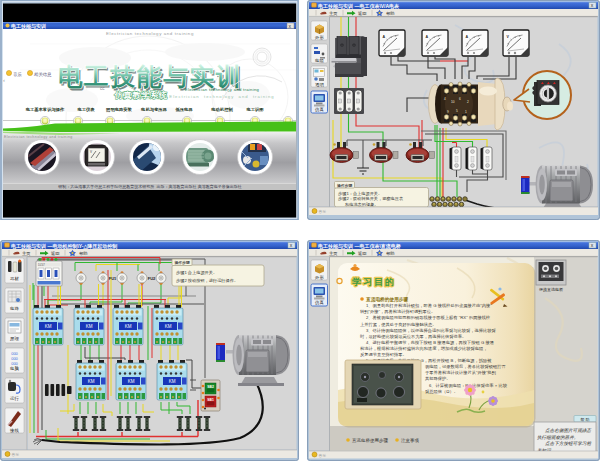  What do you see at coordinates (584, 420) in the screenshot?
I see `svg-text: 帮 助` at bounding box center [584, 420].